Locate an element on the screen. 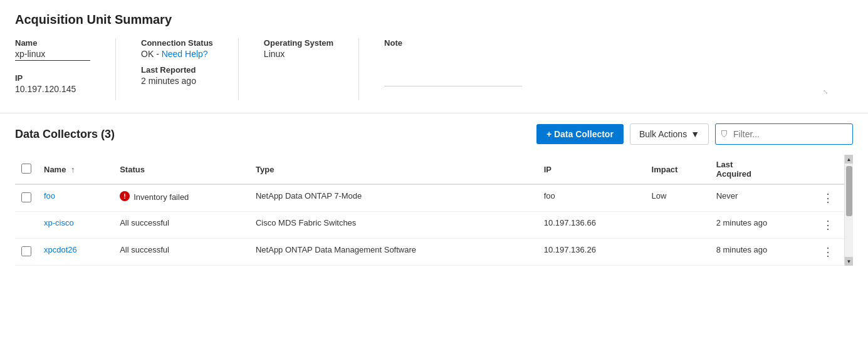 This screenshot has height=339, width=868. table-row: xp-ciscoAll successfulCisco MDS Fabric S… is located at coordinates (434, 226).